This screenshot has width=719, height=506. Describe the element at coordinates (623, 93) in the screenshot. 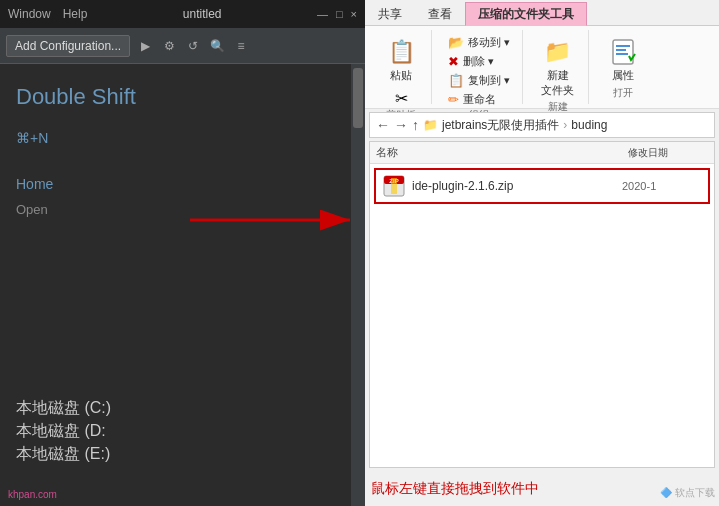

I see `open-group-label: 打开` at that location.